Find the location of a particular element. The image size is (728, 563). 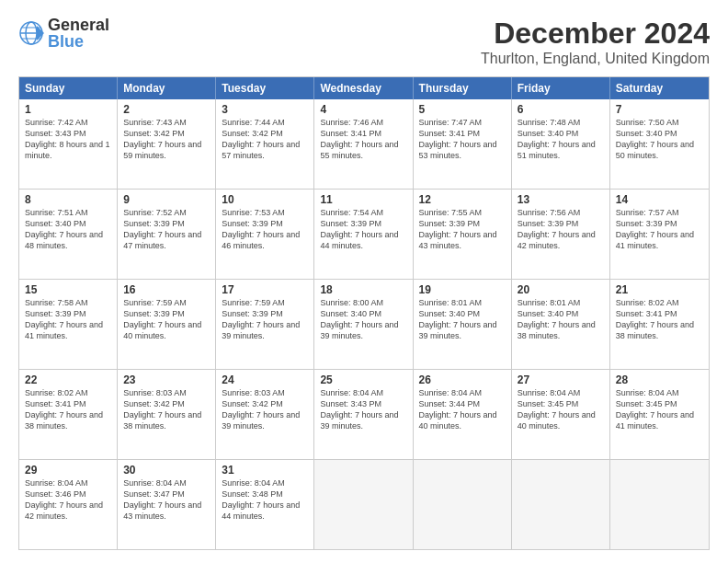

day-number: 15 is located at coordinates (68, 290).